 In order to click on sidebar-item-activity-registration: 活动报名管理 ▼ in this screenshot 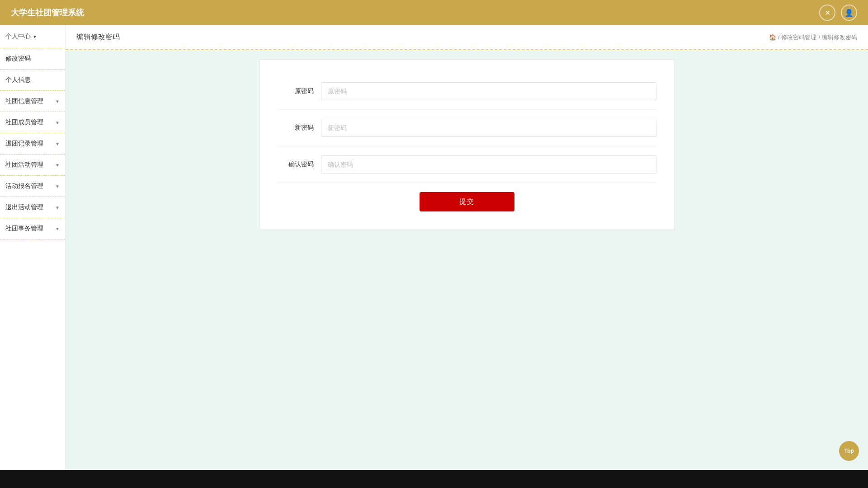, I will do `click(33, 186)`.